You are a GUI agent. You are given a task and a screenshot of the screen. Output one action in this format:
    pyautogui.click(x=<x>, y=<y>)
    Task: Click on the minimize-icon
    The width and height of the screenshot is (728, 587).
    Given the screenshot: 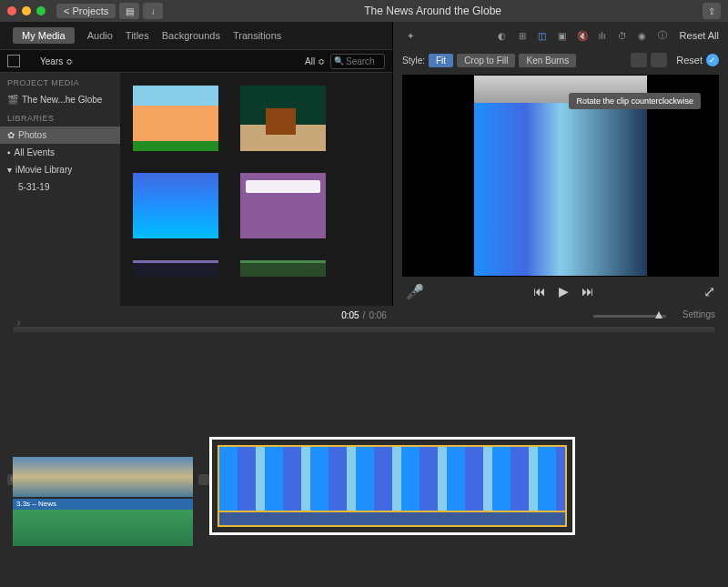 What is the action you would take?
    pyautogui.click(x=26, y=11)
    